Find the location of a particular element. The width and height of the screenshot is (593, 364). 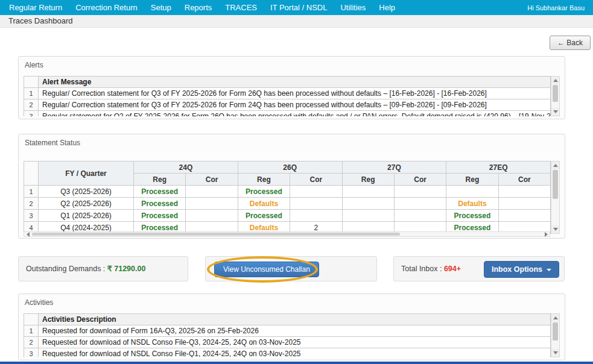

activities-header-row: Activities Description is located at coordinates (287, 319).